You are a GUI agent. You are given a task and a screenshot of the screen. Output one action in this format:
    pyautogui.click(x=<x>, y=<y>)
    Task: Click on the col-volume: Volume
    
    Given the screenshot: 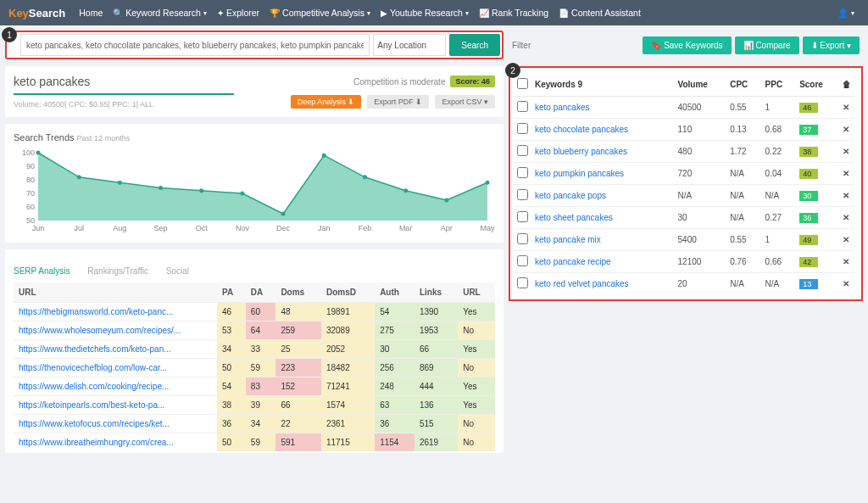 What is the action you would take?
    pyautogui.click(x=701, y=85)
    